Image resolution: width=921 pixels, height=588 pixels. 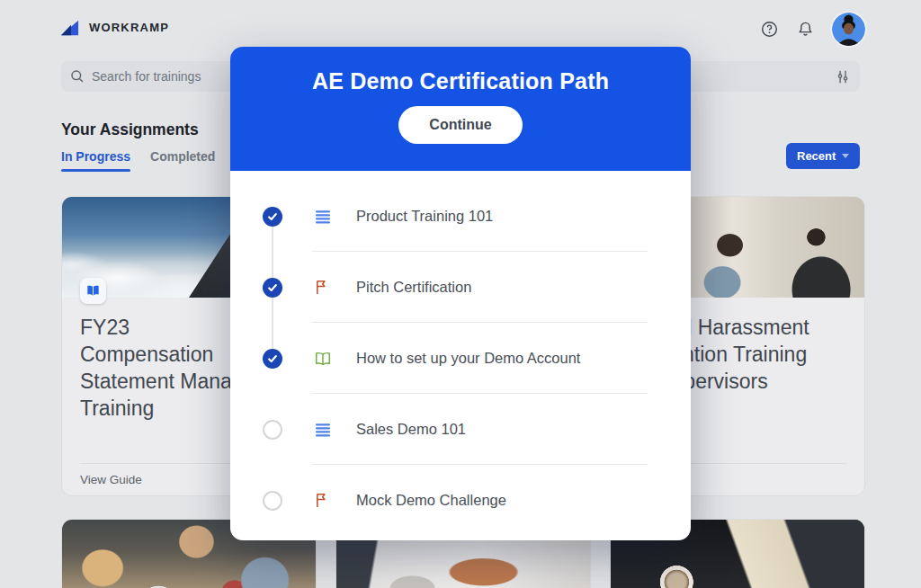 I want to click on notifications-bell-icon, so click(x=805, y=30).